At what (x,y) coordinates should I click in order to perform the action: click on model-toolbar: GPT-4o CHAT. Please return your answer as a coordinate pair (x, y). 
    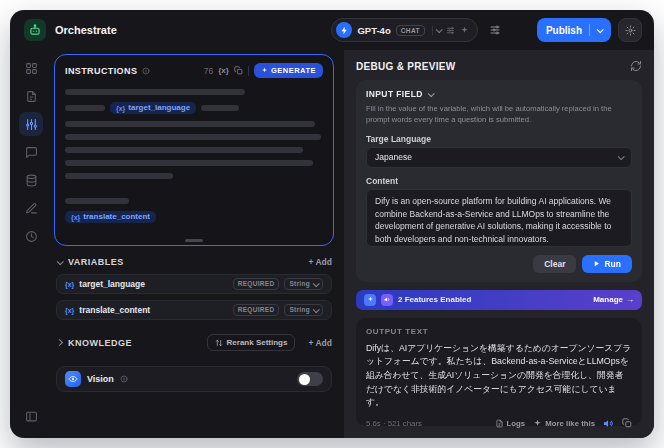
    Looking at the image, I should click on (418, 30).